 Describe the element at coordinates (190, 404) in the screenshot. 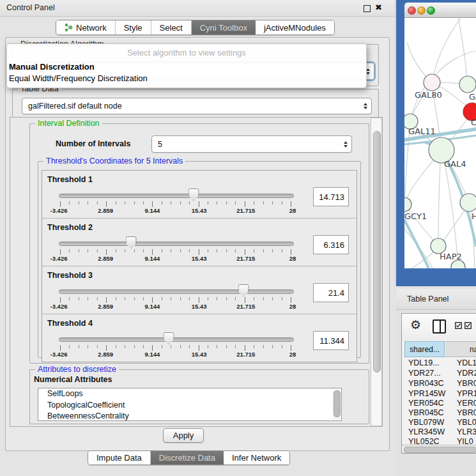

I see `numerical-attributes-list: SelfLoops TopologicalCoefficient Between…` at that location.